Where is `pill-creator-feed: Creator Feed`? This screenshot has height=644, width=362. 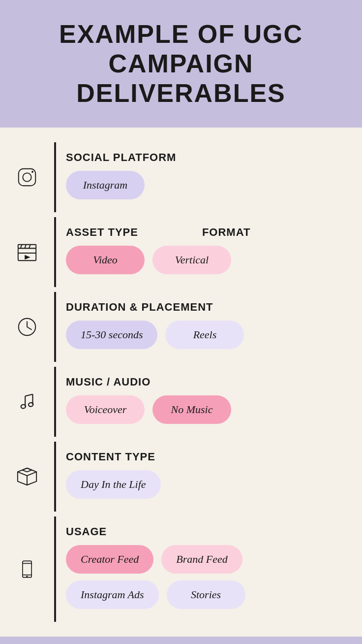
pill-creator-feed: Creator Feed is located at coordinates (110, 559).